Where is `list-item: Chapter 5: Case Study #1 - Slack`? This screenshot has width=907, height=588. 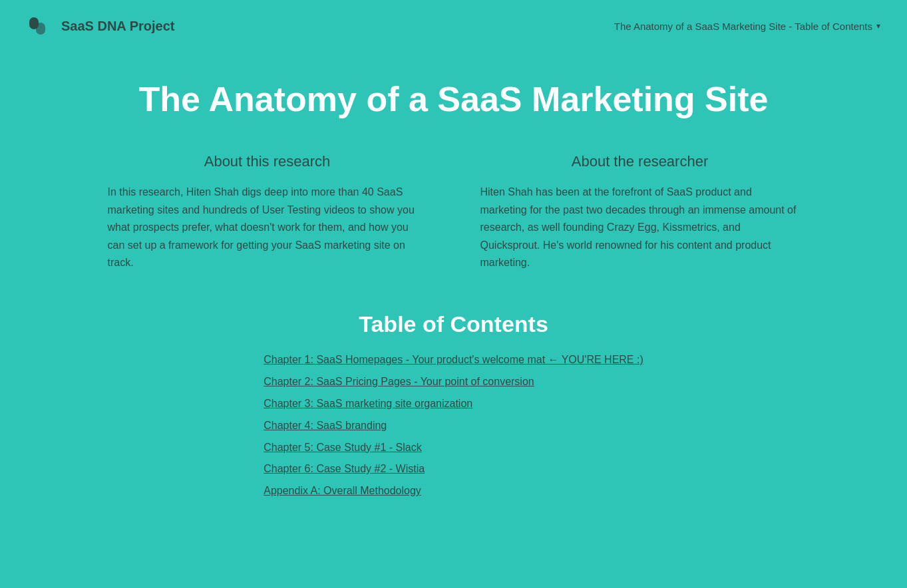
list-item: Chapter 5: Case Study #1 - Slack is located at coordinates (454, 448).